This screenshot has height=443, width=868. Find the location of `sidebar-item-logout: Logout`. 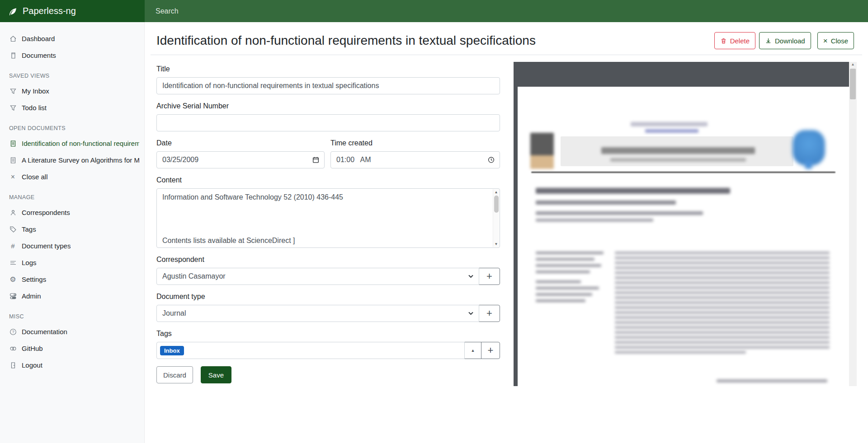

sidebar-item-logout: Logout is located at coordinates (72, 365).